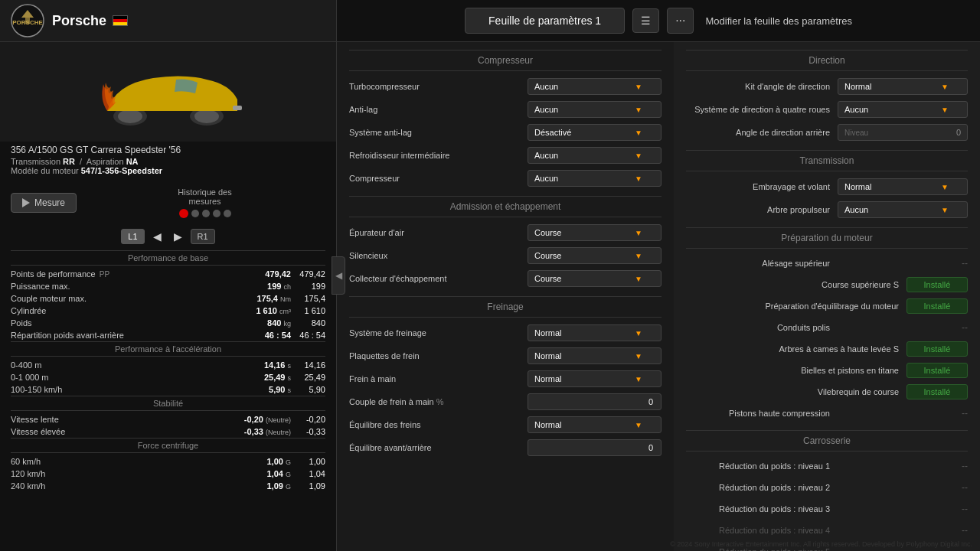  What do you see at coordinates (594, 356) in the screenshot?
I see `plaquettes-select: Normal▼` at bounding box center [594, 356].